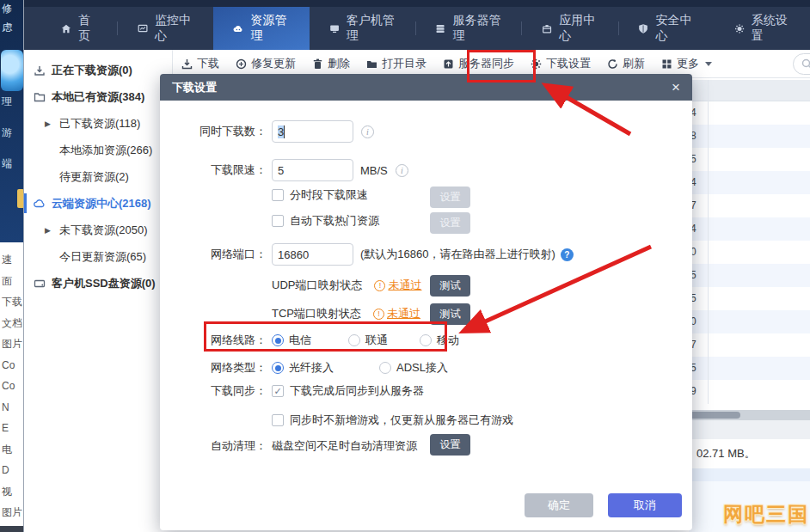 The image size is (810, 532). I want to click on radio-unicom, so click(354, 340).